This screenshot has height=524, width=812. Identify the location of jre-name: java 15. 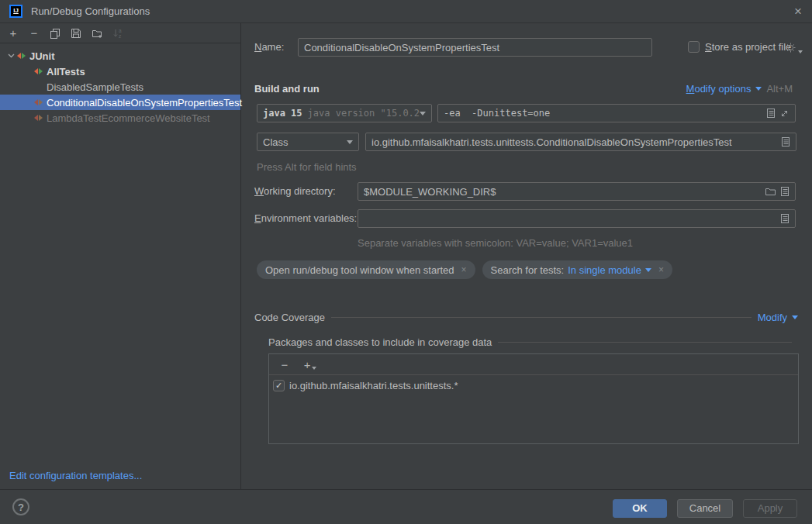
(282, 113).